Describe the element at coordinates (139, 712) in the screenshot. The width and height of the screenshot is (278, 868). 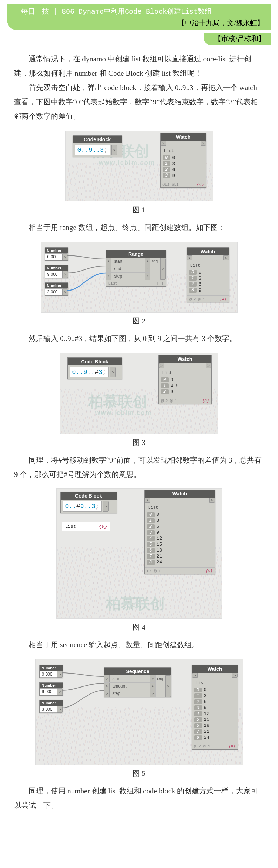
I see `figure-5: Number 0.000> Number 9.000> Number 3.000…` at that location.